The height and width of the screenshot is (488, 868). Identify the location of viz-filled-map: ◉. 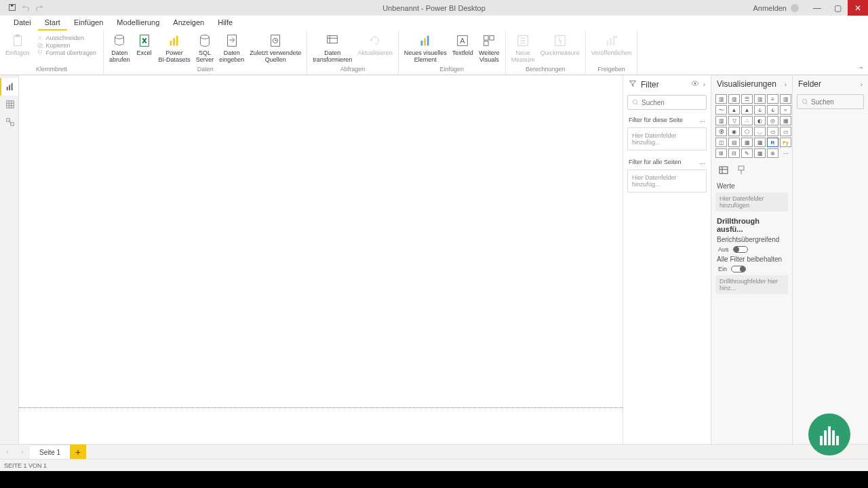
(734, 131).